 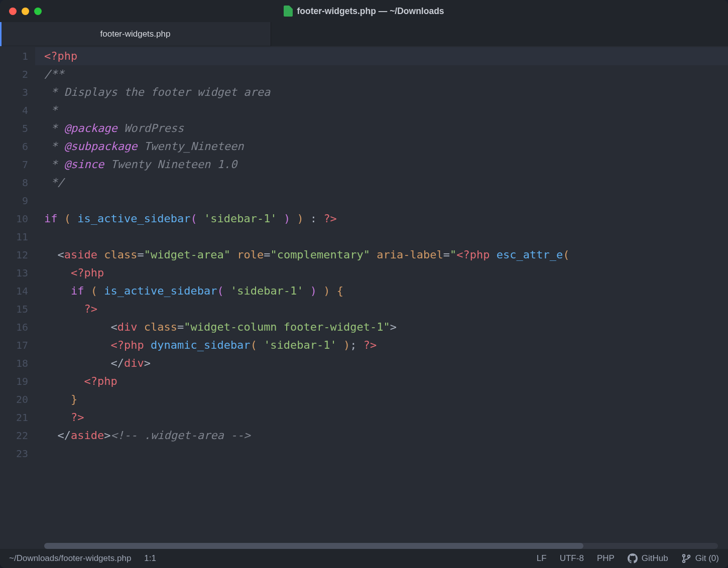 I want to click on status-line-ending: LF, so click(x=542, y=558).